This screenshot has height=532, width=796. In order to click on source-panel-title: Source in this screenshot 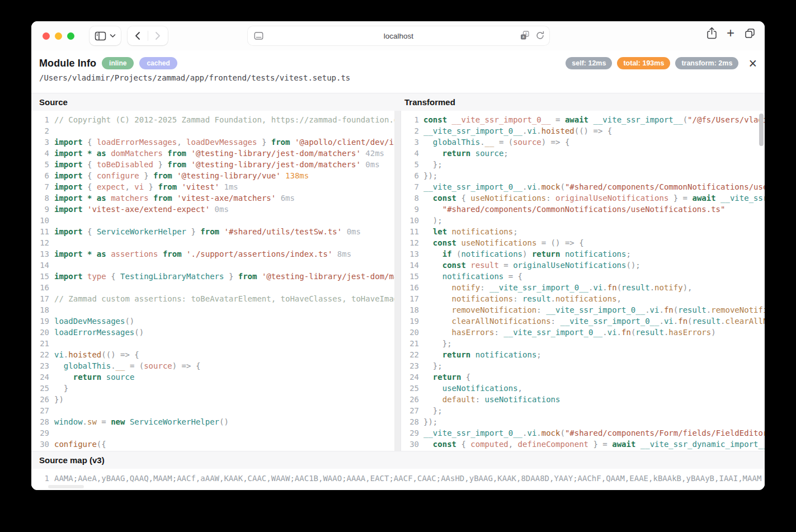, I will do `click(220, 102)`.